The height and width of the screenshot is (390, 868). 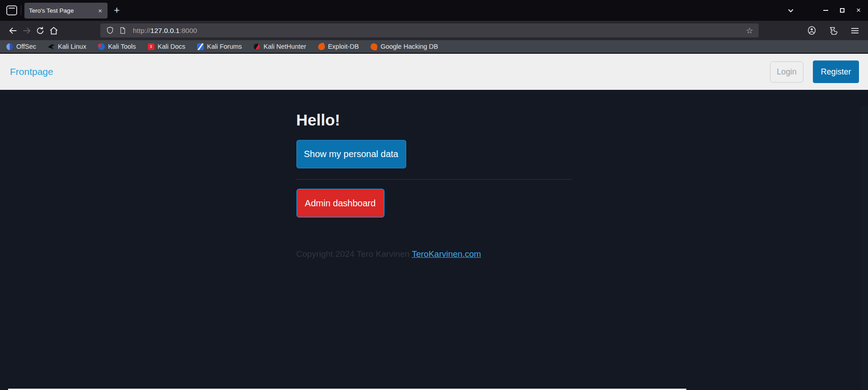 I want to click on bookmark-label: Exploit-DB, so click(x=343, y=46).